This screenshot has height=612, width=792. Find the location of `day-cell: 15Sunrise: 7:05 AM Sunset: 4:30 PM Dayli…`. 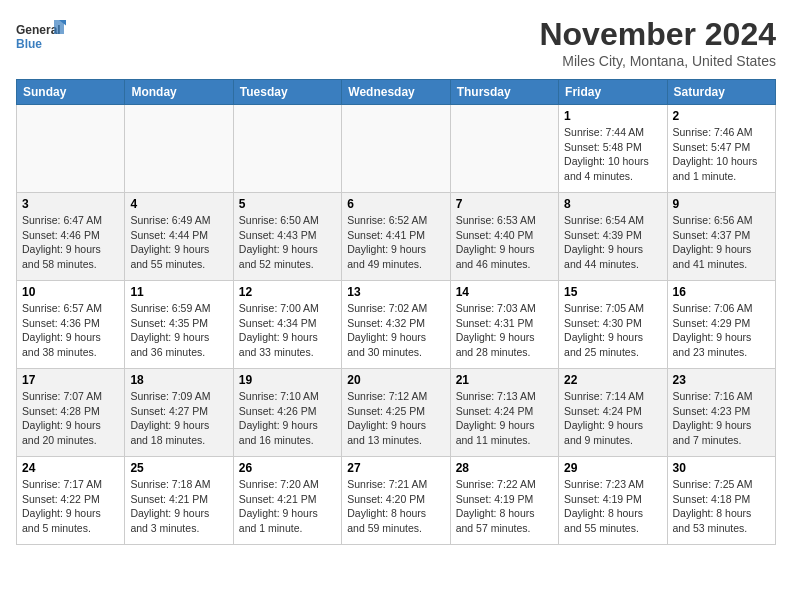

day-cell: 15Sunrise: 7:05 AM Sunset: 4:30 PM Dayli… is located at coordinates (613, 325).